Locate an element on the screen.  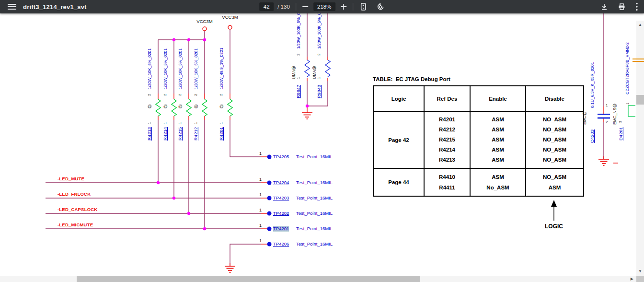
page-count-label: / 130 is located at coordinates (284, 7).